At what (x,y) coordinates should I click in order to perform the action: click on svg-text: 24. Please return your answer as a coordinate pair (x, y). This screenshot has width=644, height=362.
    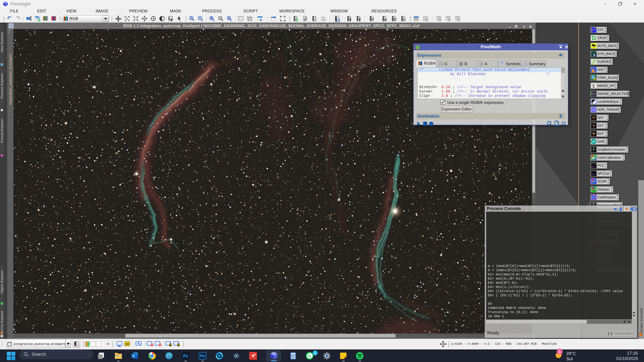
    Looking at the image, I should click on (127, 344).